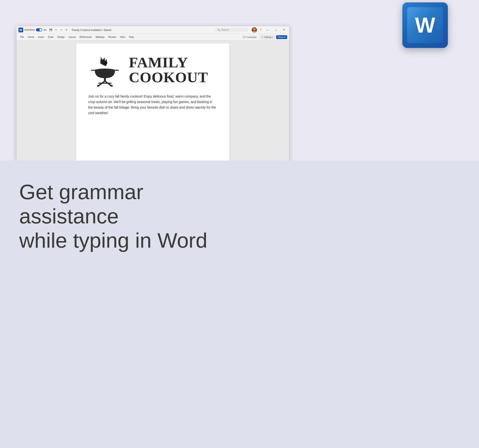 The width and height of the screenshot is (479, 448). I want to click on user-avatar, so click(254, 30).